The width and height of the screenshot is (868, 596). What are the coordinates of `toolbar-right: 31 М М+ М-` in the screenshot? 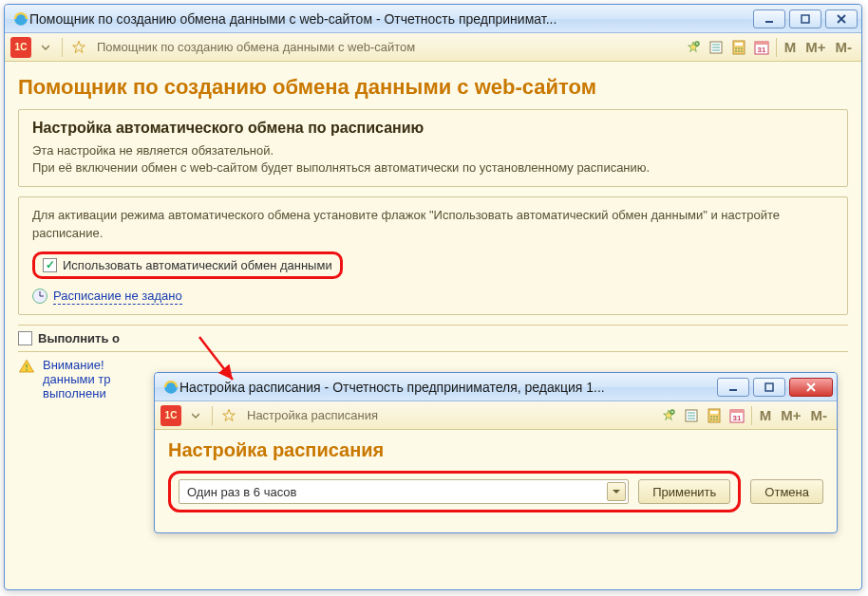 It's located at (769, 47).